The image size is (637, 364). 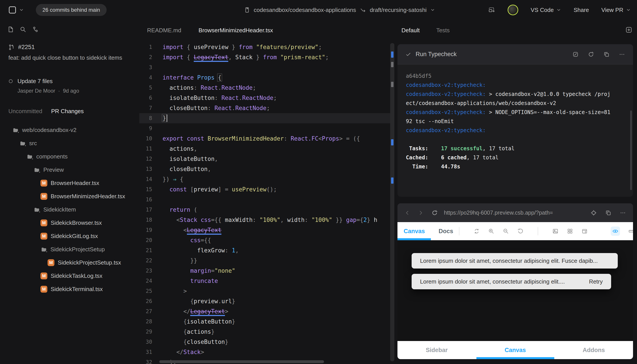 I want to click on tree-item-file: MBrowserMinimizedHeader.tsx, so click(x=70, y=196).